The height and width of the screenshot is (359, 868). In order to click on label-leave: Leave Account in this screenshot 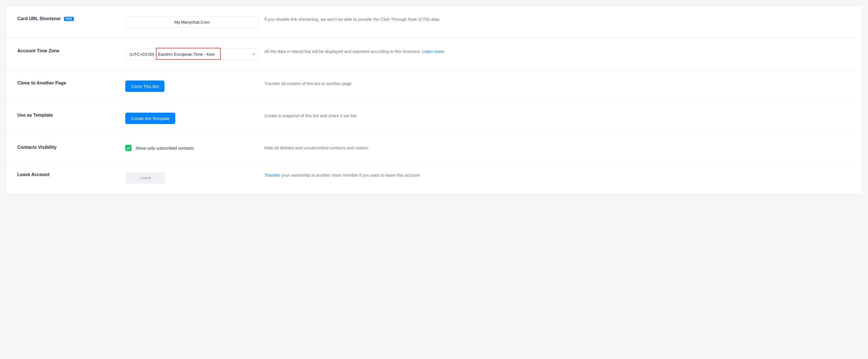, I will do `click(71, 175)`.